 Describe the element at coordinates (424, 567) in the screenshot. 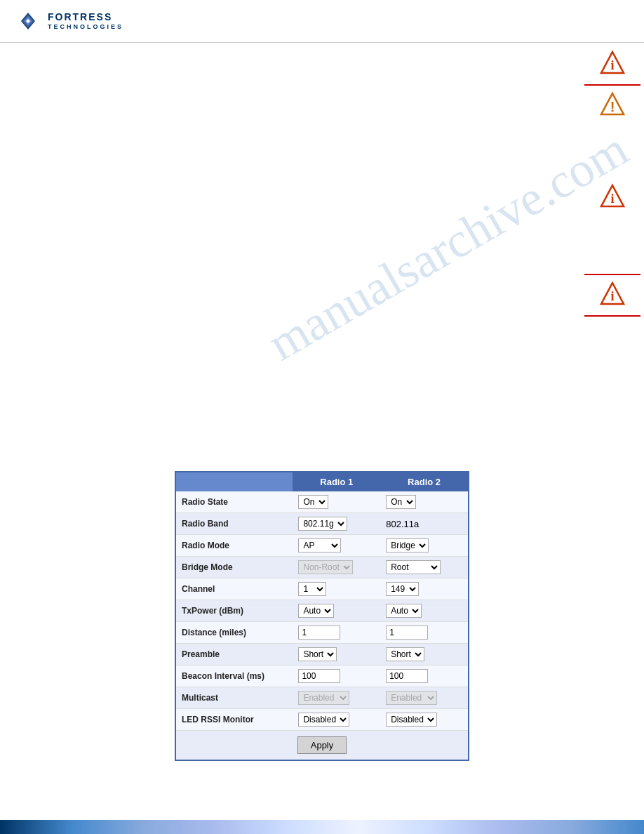

I see `row-r2-3: Non-RootRoot` at that location.